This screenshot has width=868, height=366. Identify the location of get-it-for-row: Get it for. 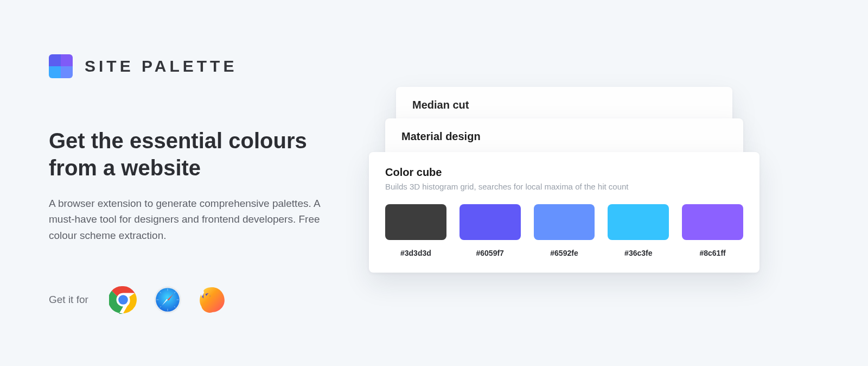
(201, 300).